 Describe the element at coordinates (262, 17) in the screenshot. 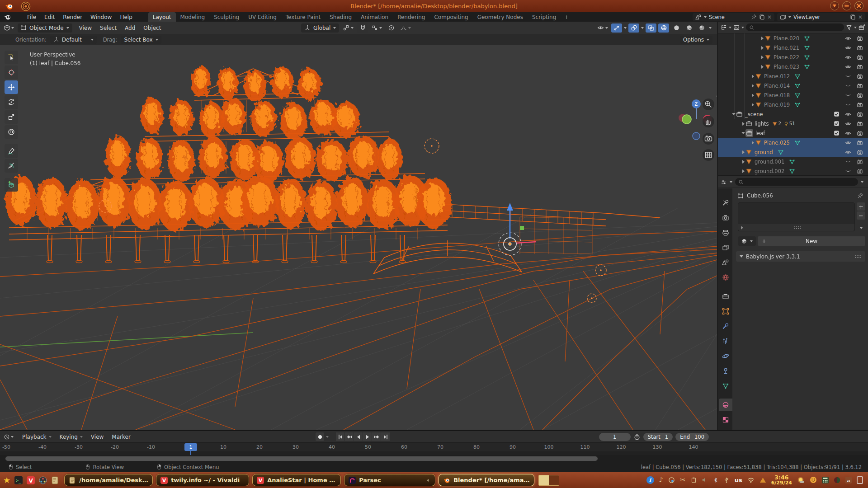

I see `workspace-tab-uv-editing: UV Editing` at that location.